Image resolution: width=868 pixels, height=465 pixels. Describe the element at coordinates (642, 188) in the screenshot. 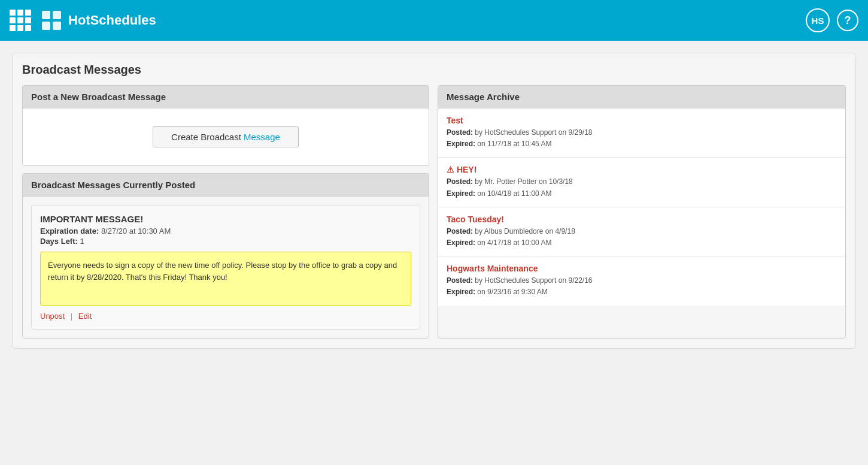

I see `archive-item-meta: Posted: by Mr. Potter Potter on 10/3/18E…` at that location.